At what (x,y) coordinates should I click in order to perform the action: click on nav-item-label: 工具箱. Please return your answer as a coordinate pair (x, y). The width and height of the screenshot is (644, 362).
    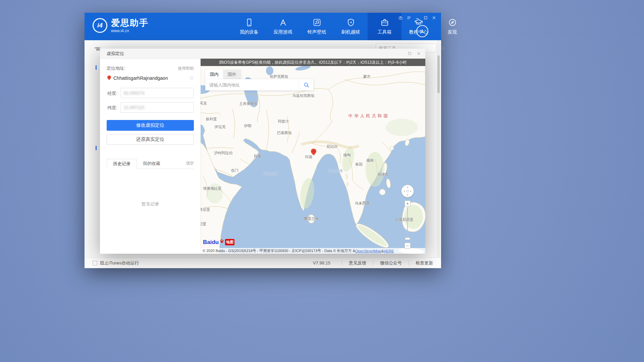
    Looking at the image, I should click on (385, 32).